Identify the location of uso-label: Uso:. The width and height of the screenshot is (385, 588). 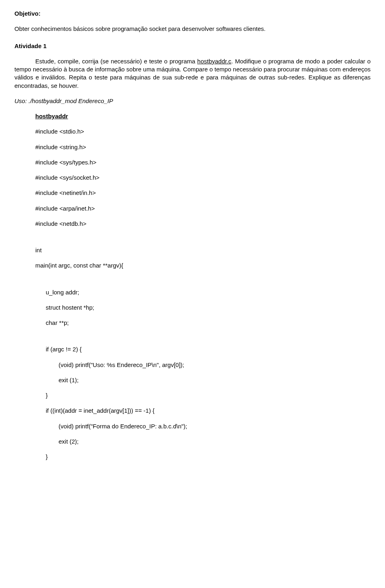
(22, 101).